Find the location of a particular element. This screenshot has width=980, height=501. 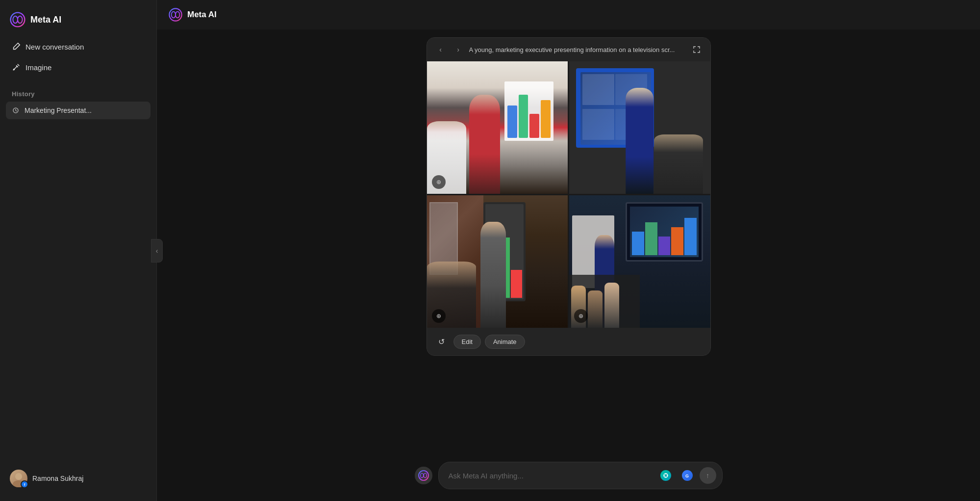

image-card-header: ‹ › A young, marketing executive present… is located at coordinates (569, 50).